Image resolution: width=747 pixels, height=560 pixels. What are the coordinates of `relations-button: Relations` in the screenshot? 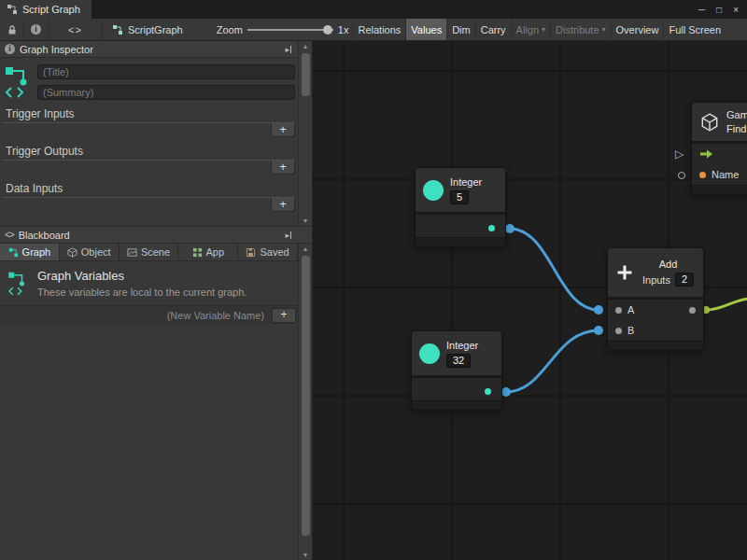 It's located at (379, 30).